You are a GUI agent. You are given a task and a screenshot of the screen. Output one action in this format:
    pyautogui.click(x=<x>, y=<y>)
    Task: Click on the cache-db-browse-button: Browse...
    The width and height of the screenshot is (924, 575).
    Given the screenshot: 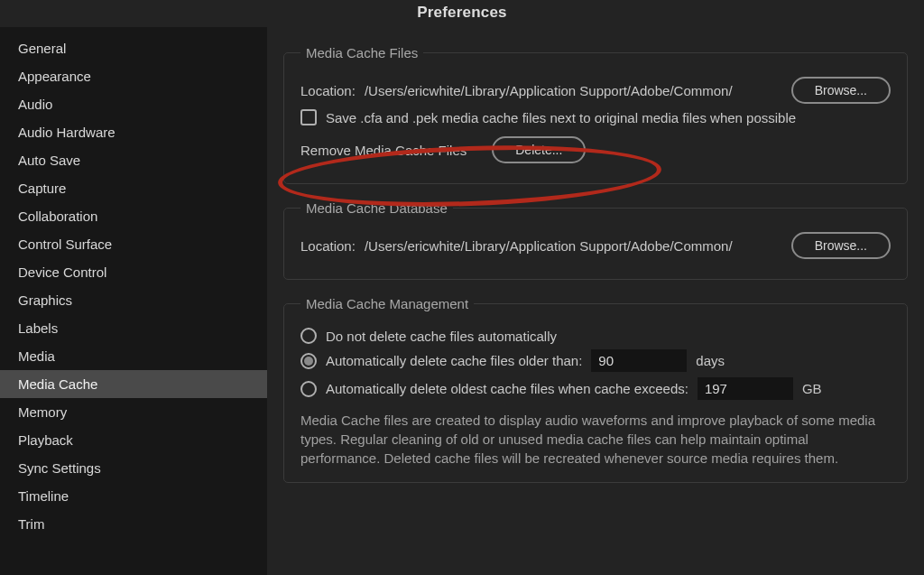 What is the action you would take?
    pyautogui.click(x=841, y=246)
    